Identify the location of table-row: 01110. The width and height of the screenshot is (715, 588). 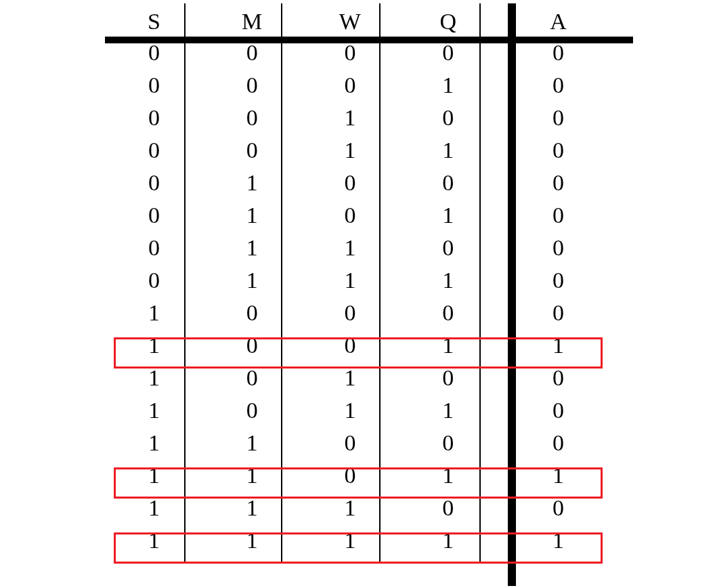
(362, 280).